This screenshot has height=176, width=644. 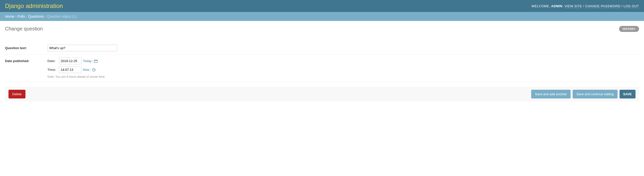 What do you see at coordinates (631, 6) in the screenshot?
I see `logout-link: LOG OUT` at bounding box center [631, 6].